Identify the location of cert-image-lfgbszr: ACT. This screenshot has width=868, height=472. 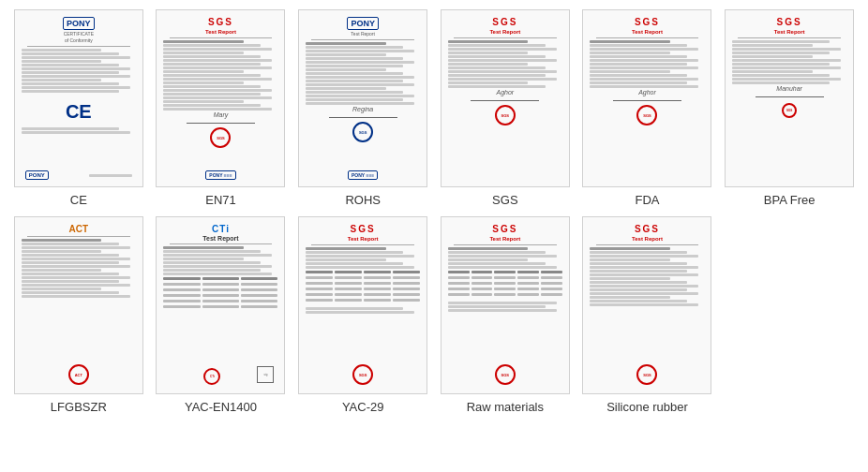
(79, 305).